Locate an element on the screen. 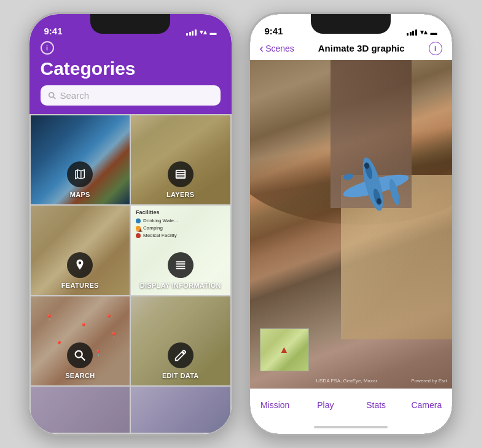 Image resolution: width=481 pixels, height=448 pixels. signal-icon-right is located at coordinates (412, 33).